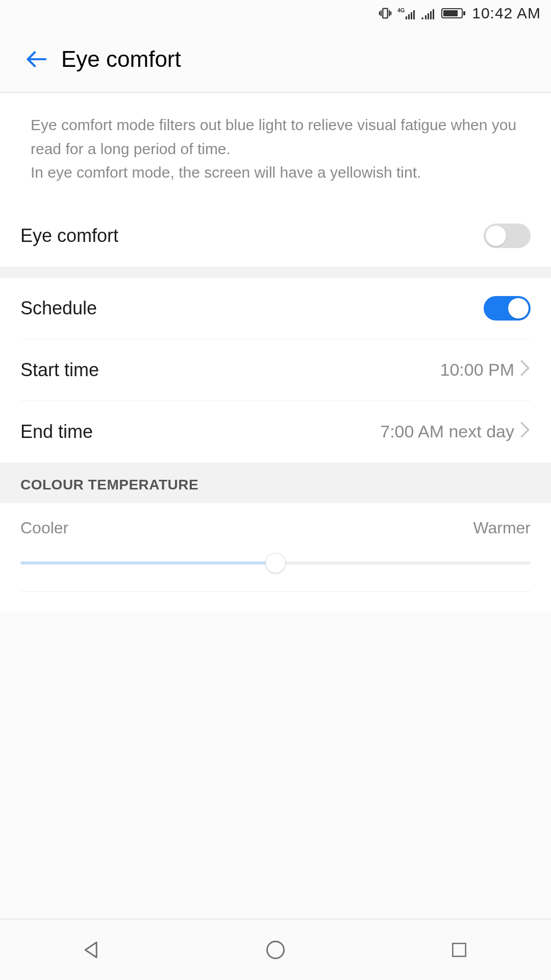  Describe the element at coordinates (60, 370) in the screenshot. I see `start-time-label: Start time` at that location.